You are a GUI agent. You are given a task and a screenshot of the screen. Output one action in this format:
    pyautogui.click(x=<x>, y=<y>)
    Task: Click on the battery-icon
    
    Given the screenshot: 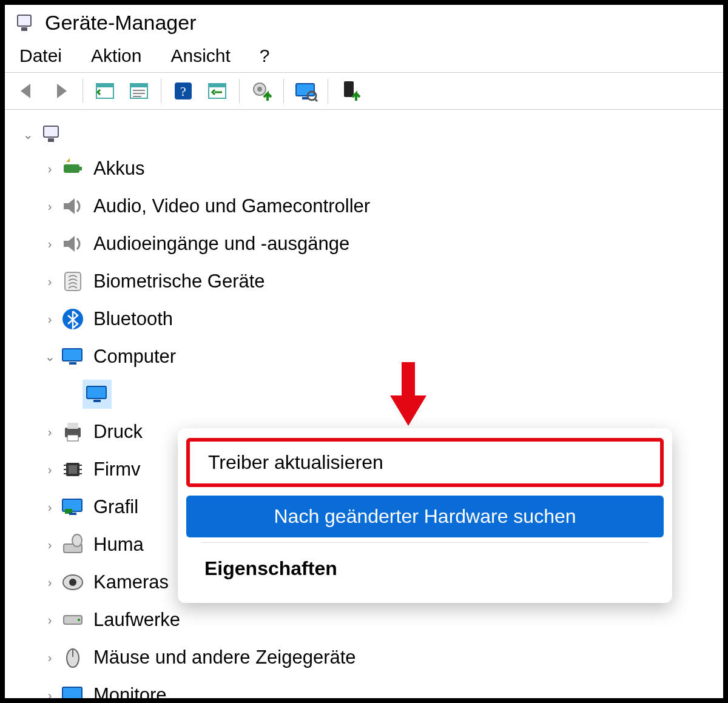 What is the action you would take?
    pyautogui.click(x=73, y=169)
    